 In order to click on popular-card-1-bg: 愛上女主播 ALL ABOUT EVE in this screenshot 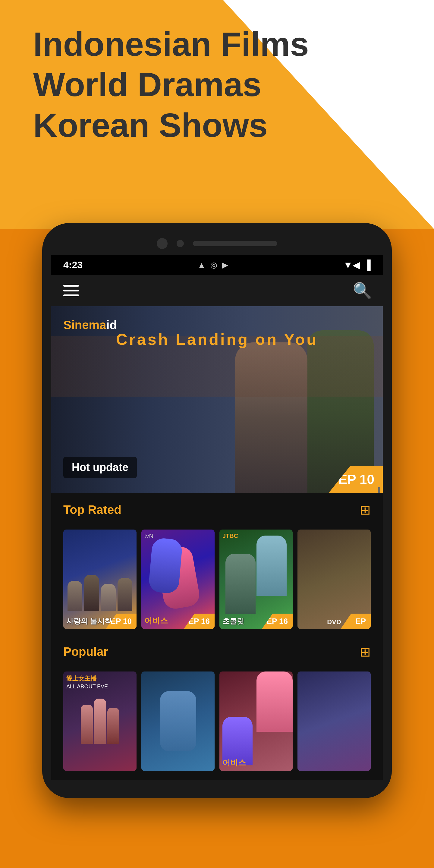, I will do `click(100, 721)`.